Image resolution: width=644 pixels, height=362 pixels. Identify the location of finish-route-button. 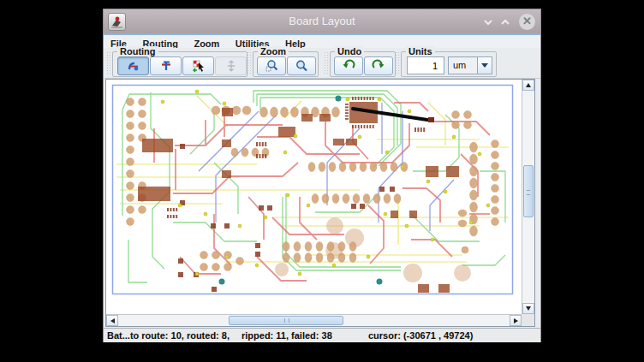
(199, 66).